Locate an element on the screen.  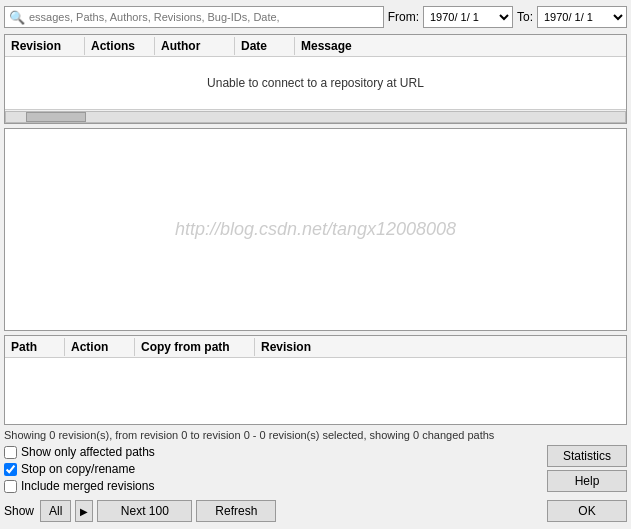
arrow-button: ▶ is located at coordinates (84, 511).